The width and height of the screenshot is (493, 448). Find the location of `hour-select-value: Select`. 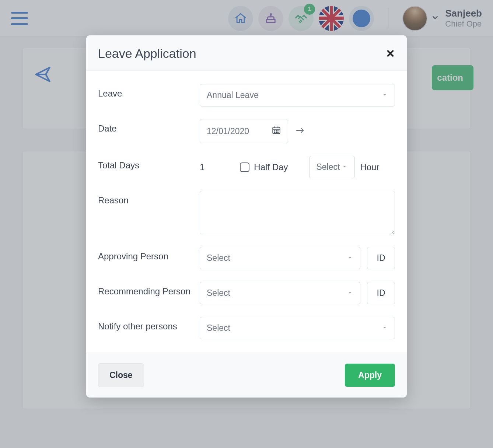

hour-select-value: Select is located at coordinates (328, 167).